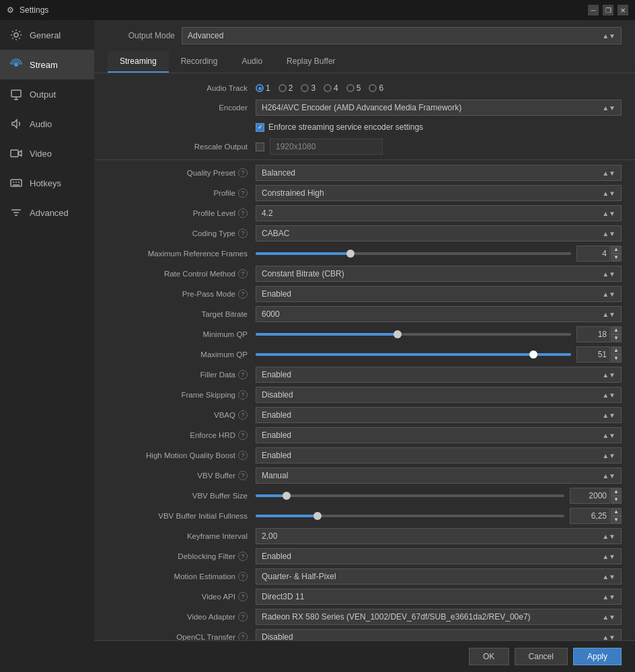  What do you see at coordinates (243, 395) in the screenshot?
I see `frame-skipping-help-icon: ?` at bounding box center [243, 395].